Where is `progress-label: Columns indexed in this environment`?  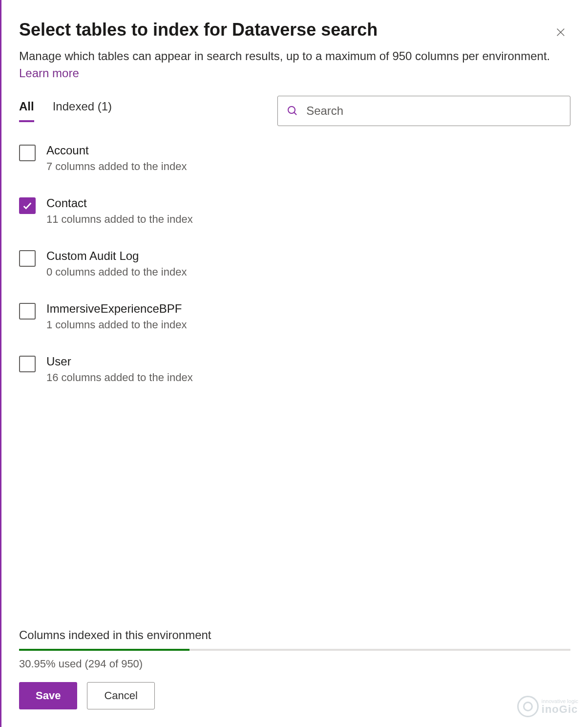 progress-label: Columns indexed in this environment is located at coordinates (295, 635).